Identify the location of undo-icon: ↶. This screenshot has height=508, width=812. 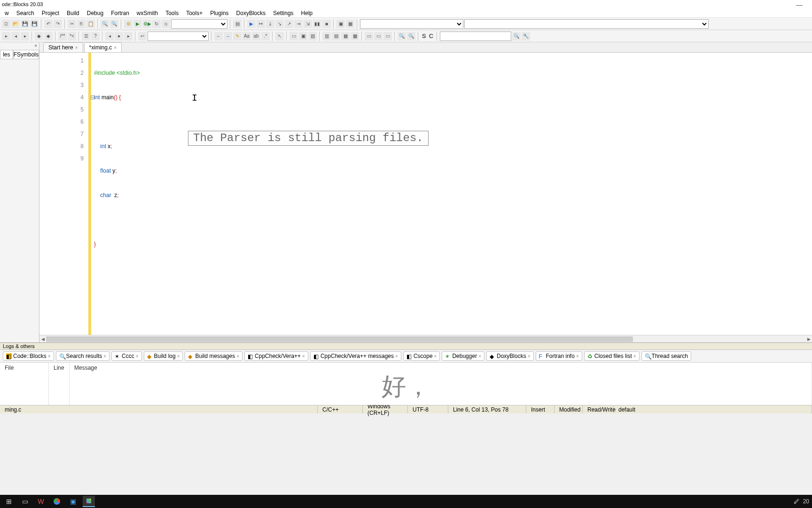
(48, 24).